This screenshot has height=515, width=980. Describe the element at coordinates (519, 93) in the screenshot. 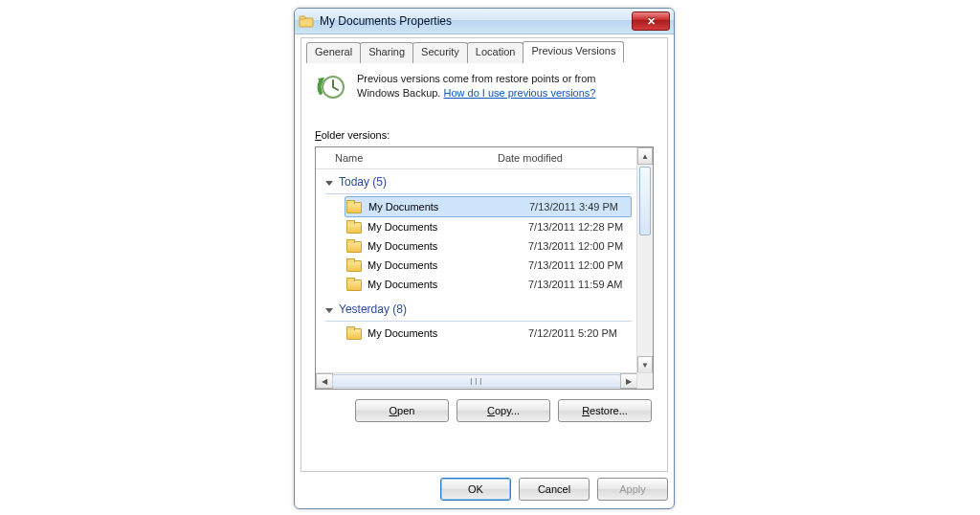

I see `help-link: How do I use previous versions?` at that location.